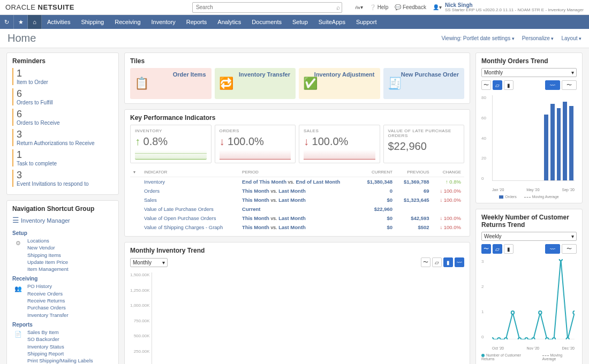  Describe the element at coordinates (267, 22) in the screenshot. I see `nav-documents: Documents` at that location.